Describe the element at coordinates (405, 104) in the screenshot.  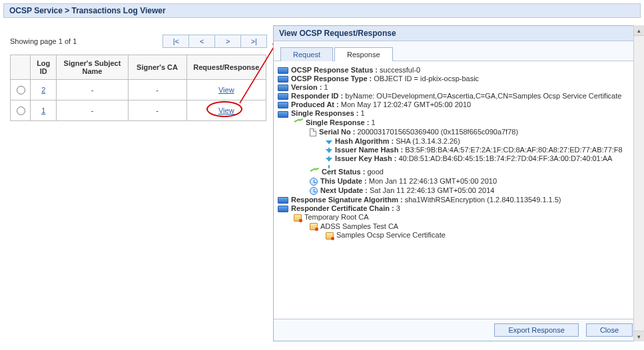
I see `producedat-value: Mon May 17 12:02:47 GMT+05:00 2010` at that location.